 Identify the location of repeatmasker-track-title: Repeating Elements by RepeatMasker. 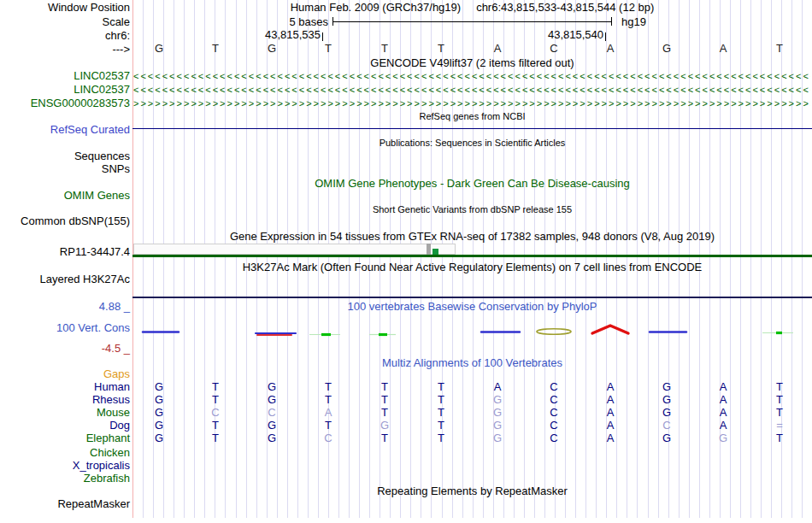
(472, 491).